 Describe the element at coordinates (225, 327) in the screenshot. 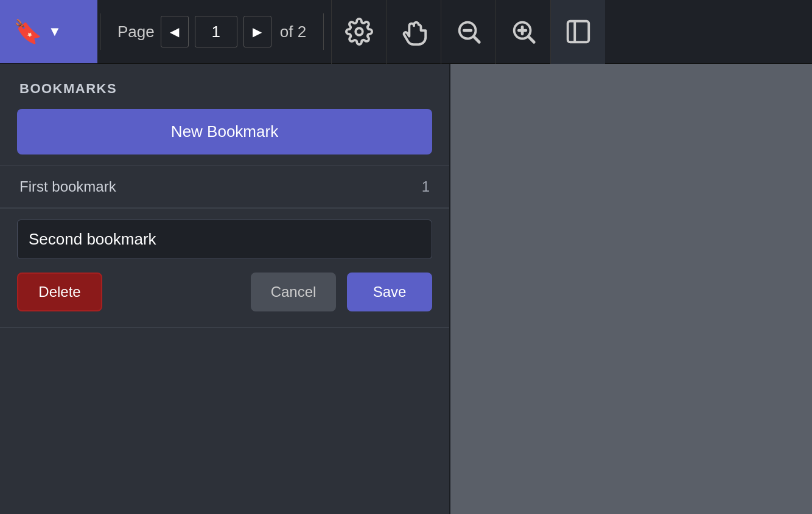

I see `bottom-divider` at that location.